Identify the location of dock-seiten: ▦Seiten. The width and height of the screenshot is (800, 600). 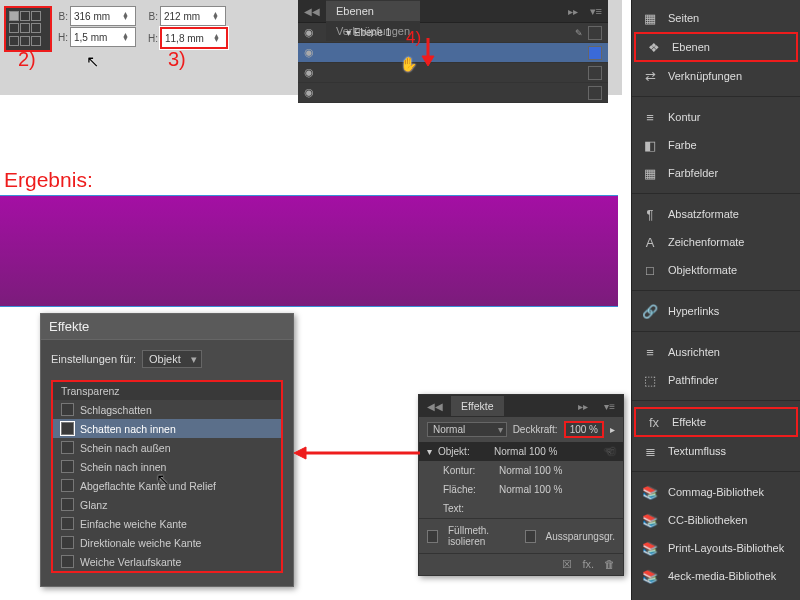
(716, 18).